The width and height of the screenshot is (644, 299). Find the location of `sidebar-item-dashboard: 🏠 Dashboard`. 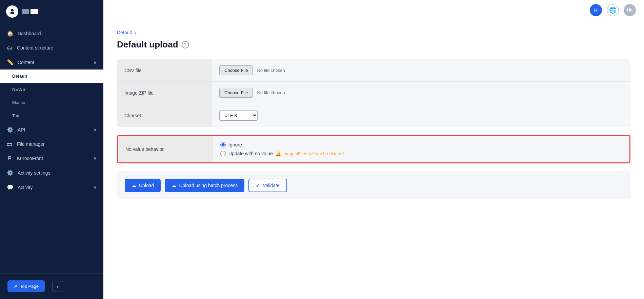

sidebar-item-dashboard: 🏠 Dashboard is located at coordinates (52, 33).